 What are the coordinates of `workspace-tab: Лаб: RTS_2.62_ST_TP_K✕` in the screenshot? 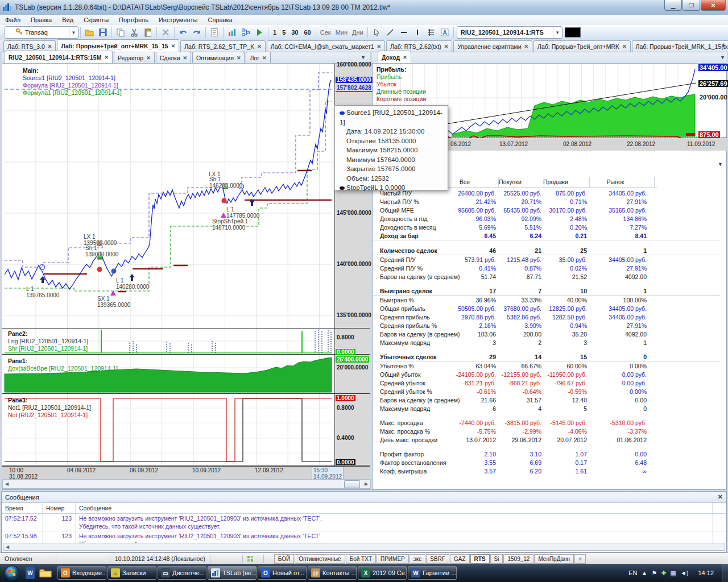 It's located at (223, 46).